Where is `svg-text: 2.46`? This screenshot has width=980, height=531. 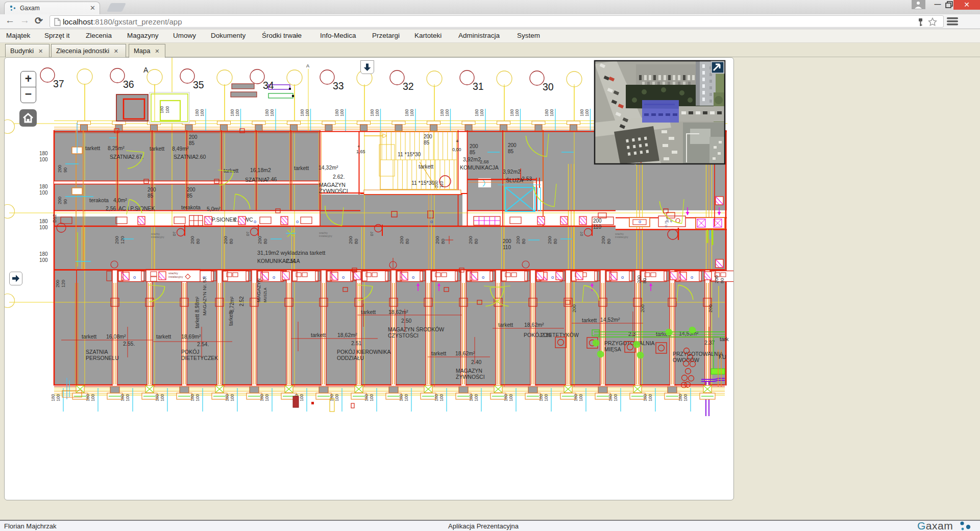
svg-text: 2.46 is located at coordinates (272, 179).